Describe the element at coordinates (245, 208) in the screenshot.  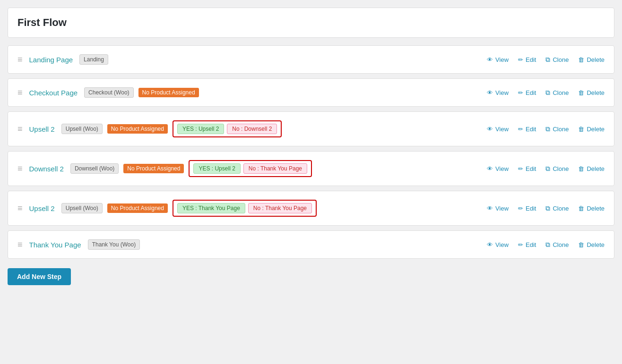
I see `yes-no-box: YES : Thank You PageNo : Thank You Page` at that location.